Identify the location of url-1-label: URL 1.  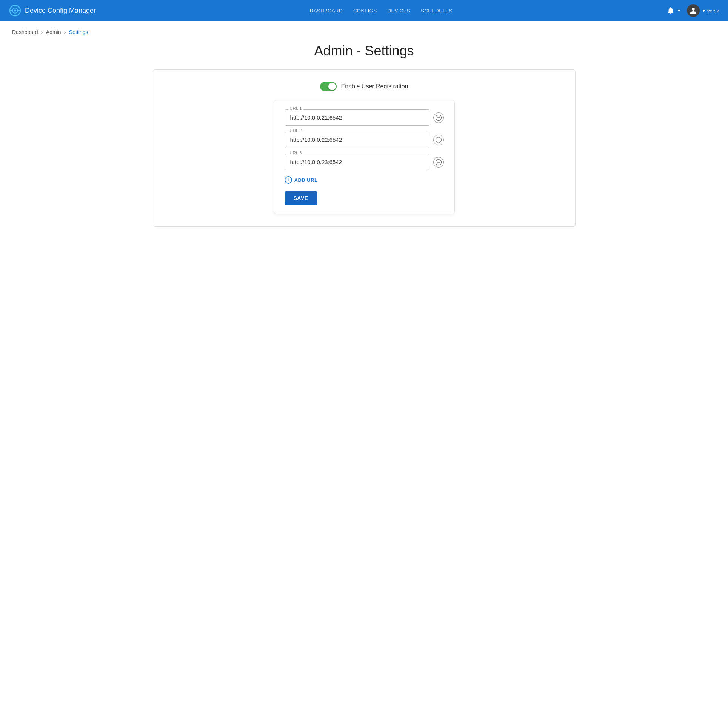
(296, 108).